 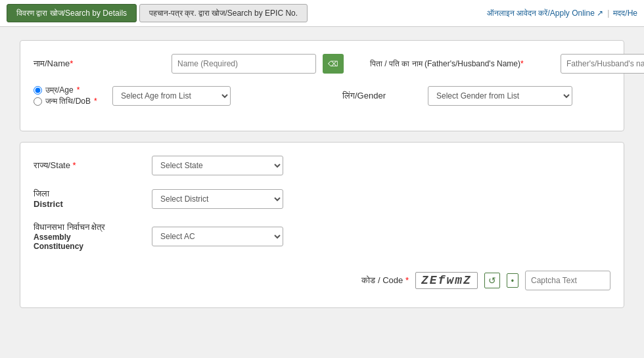 What do you see at coordinates (172, 96) in the screenshot?
I see `age-select: Select Age from List` at bounding box center [172, 96].